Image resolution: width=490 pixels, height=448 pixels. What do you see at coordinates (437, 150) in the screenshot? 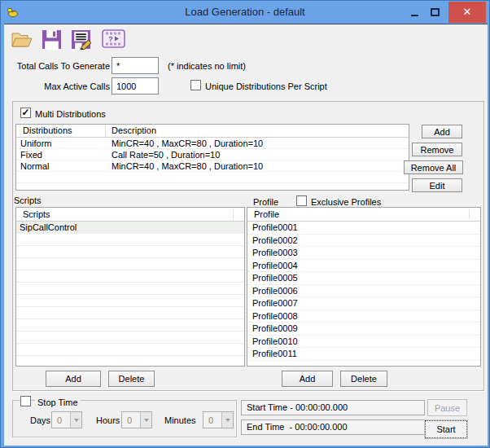
I see `distribution-remove-button: Remove` at bounding box center [437, 150].